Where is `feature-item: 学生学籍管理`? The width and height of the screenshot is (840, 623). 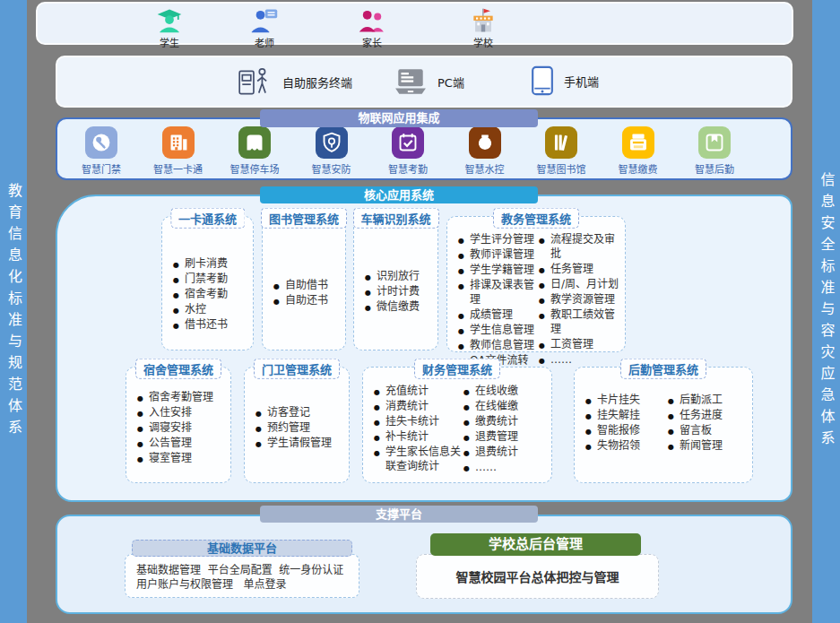 feature-item: 学生学籍管理 is located at coordinates (498, 270).